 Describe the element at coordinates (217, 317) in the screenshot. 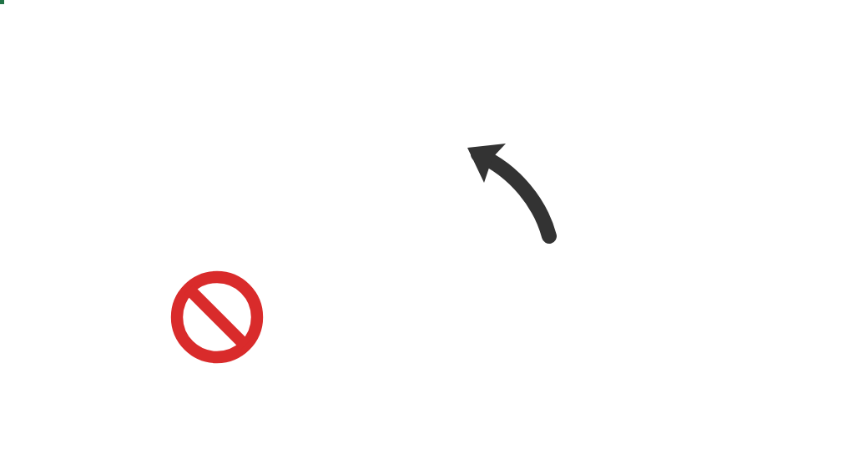

I see `prohibition-icon` at that location.